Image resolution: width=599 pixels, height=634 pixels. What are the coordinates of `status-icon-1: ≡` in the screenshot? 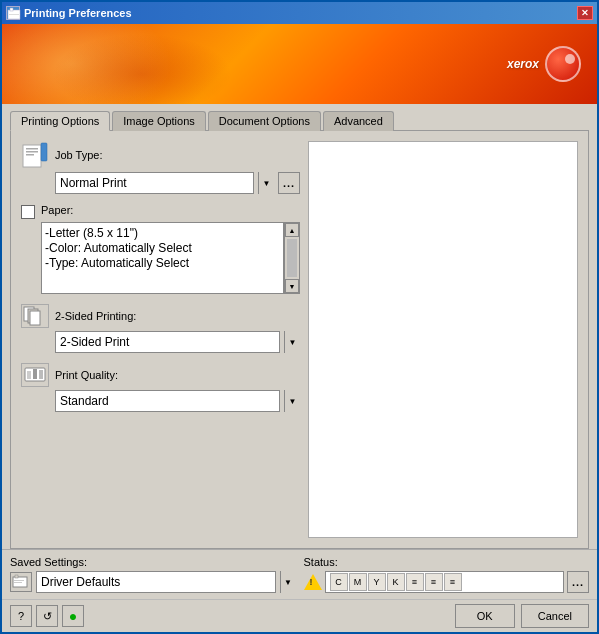 It's located at (415, 582).